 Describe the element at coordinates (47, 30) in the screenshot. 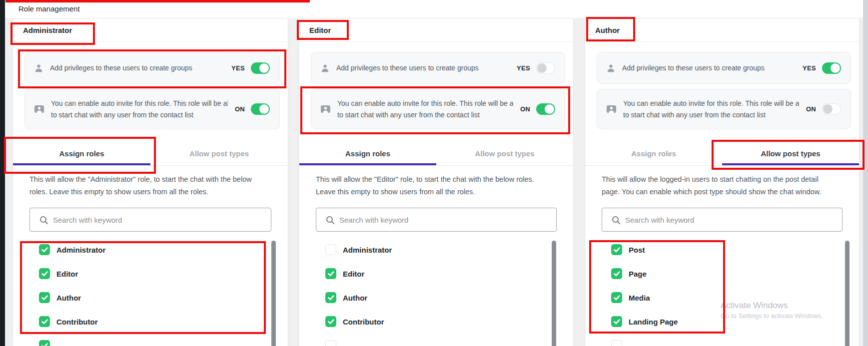

I see `role-title: Administrator` at that location.